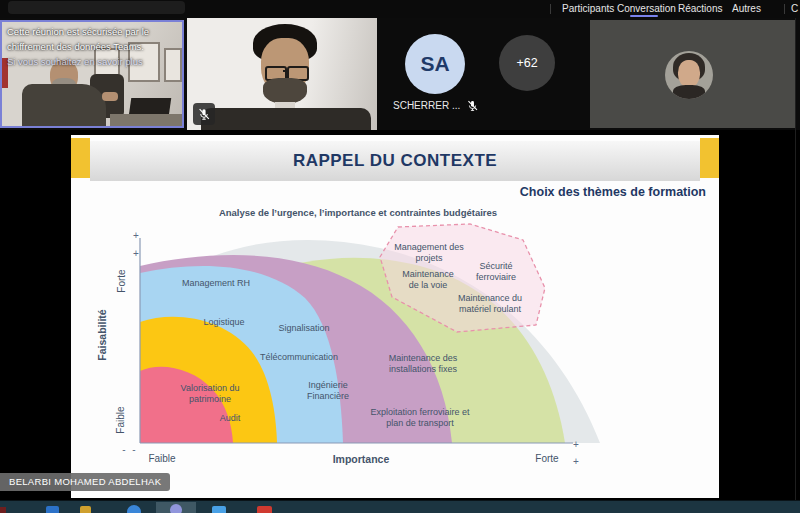 This screenshot has height=513, width=800. What do you see at coordinates (282, 74) in the screenshot?
I see `video-tile-participant` at bounding box center [282, 74].